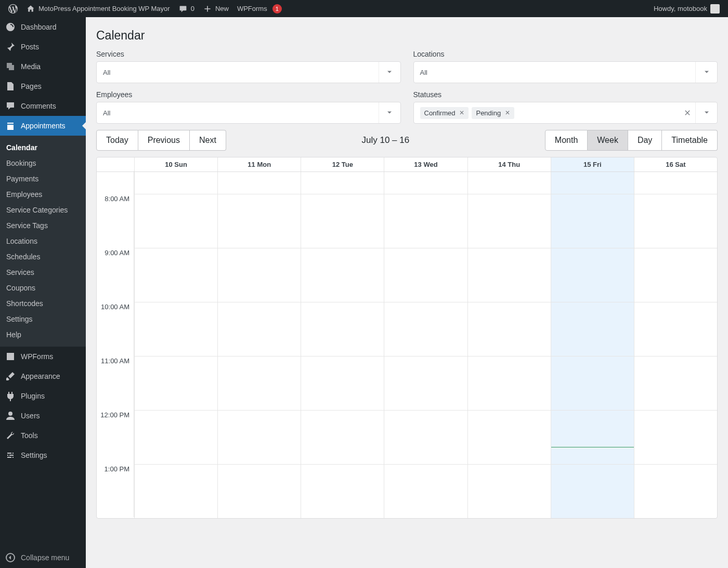 The height and width of the screenshot is (568, 728). What do you see at coordinates (10, 376) in the screenshot?
I see `brush-icon` at bounding box center [10, 376].